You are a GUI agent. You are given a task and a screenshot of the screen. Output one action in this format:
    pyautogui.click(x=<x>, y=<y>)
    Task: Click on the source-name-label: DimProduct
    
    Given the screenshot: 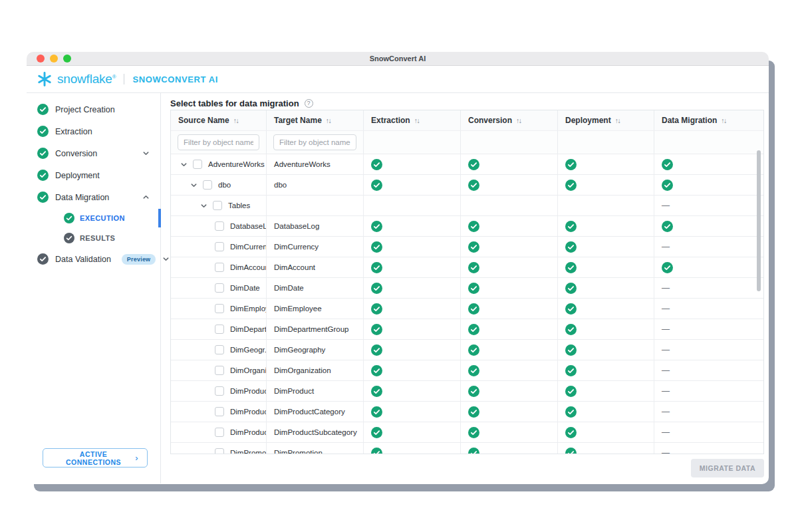 What is the action you would take?
    pyautogui.click(x=249, y=391)
    